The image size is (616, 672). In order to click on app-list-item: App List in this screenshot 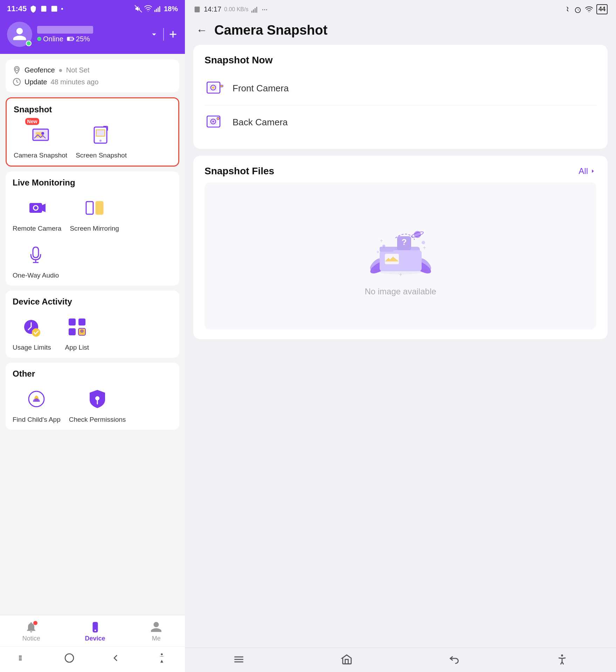, I will do `click(77, 332)`.